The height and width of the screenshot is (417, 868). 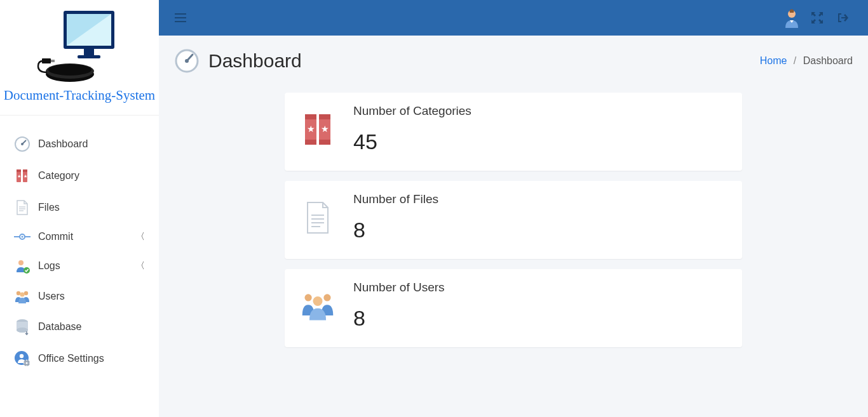 What do you see at coordinates (817, 18) in the screenshot?
I see `fullscreen-button` at bounding box center [817, 18].